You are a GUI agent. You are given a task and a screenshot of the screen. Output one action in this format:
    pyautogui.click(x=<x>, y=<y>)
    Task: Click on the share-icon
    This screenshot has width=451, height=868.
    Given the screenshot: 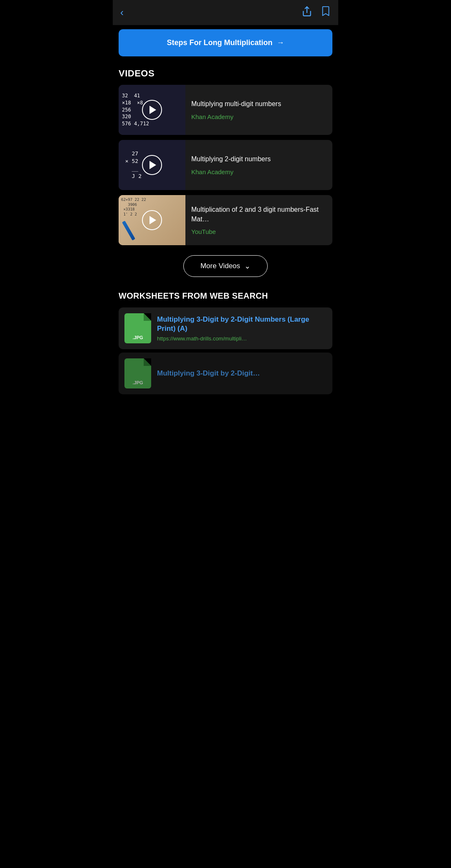 What is the action you would take?
    pyautogui.click(x=307, y=13)
    